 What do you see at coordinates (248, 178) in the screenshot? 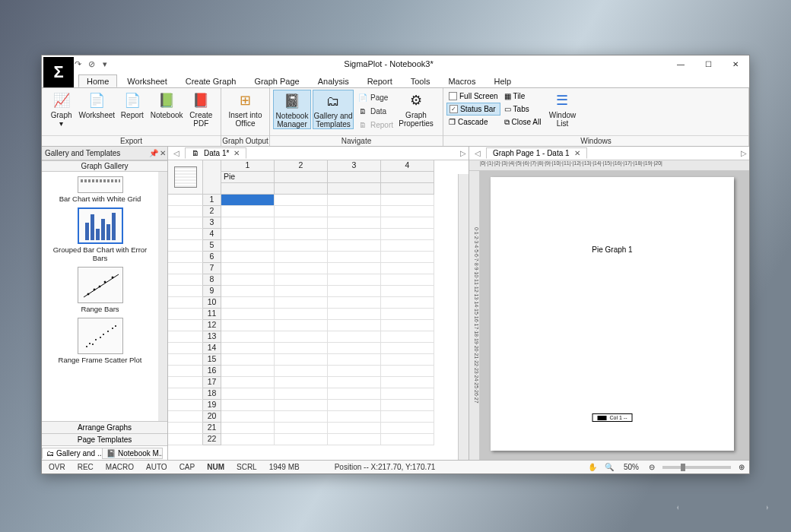
I see `col-subheader: Pie` at bounding box center [248, 178].